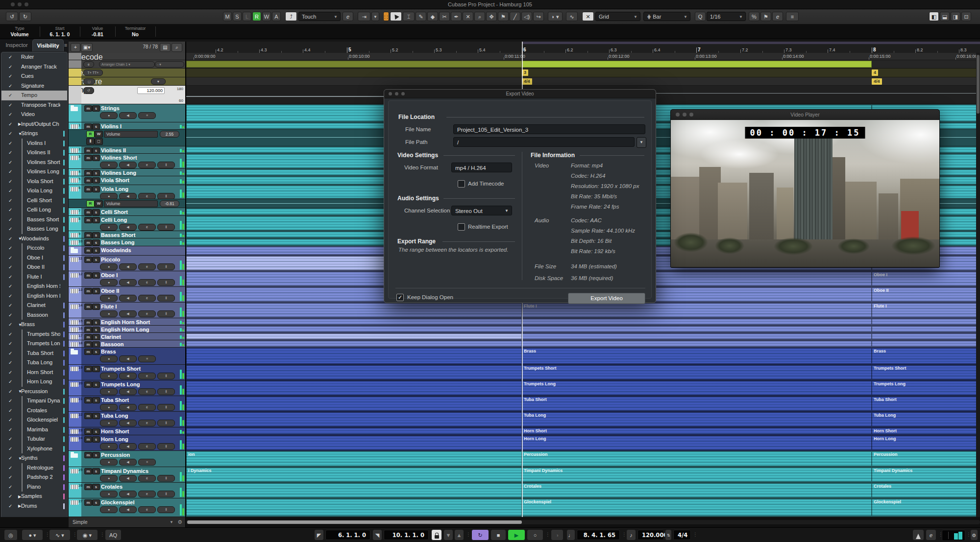 The height and width of the screenshot is (542, 980). Describe the element at coordinates (583, 65) in the screenshot. I see `lane-arranger` at that location.